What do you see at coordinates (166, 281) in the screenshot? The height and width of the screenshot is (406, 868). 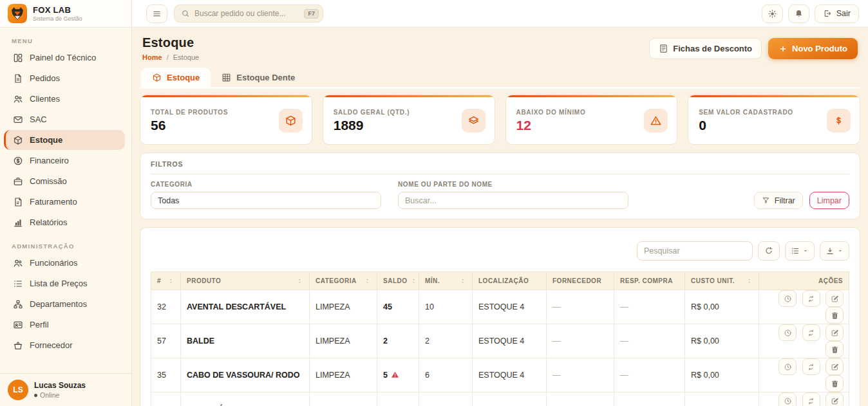 I see `column-header: #` at bounding box center [166, 281].